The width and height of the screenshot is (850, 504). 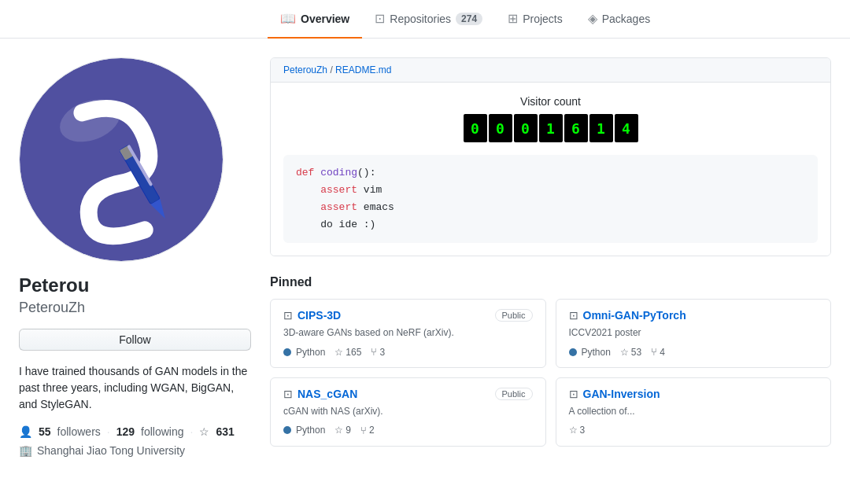 I want to click on digit-0: 0, so click(x=475, y=128).